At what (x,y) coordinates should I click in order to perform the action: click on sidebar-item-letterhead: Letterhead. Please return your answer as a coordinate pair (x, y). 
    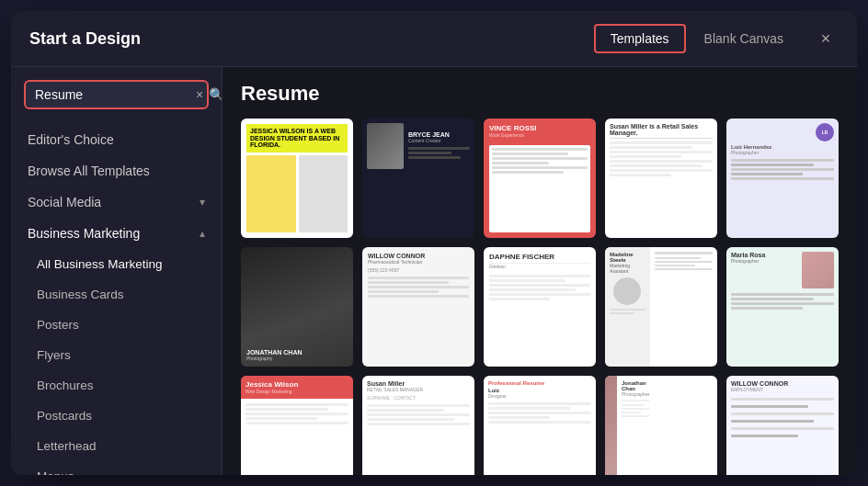
    Looking at the image, I should click on (116, 446).